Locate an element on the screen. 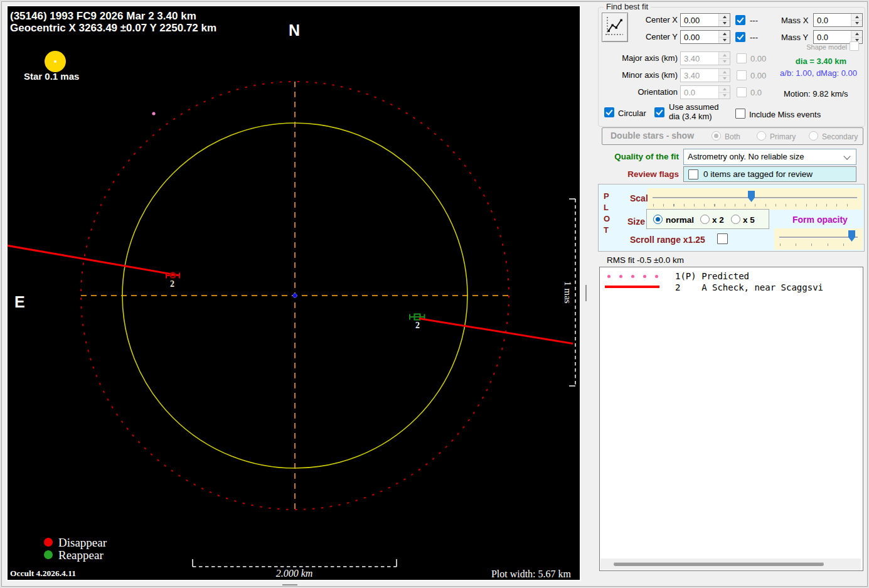  center-y-up-button is located at coordinates (724, 34).